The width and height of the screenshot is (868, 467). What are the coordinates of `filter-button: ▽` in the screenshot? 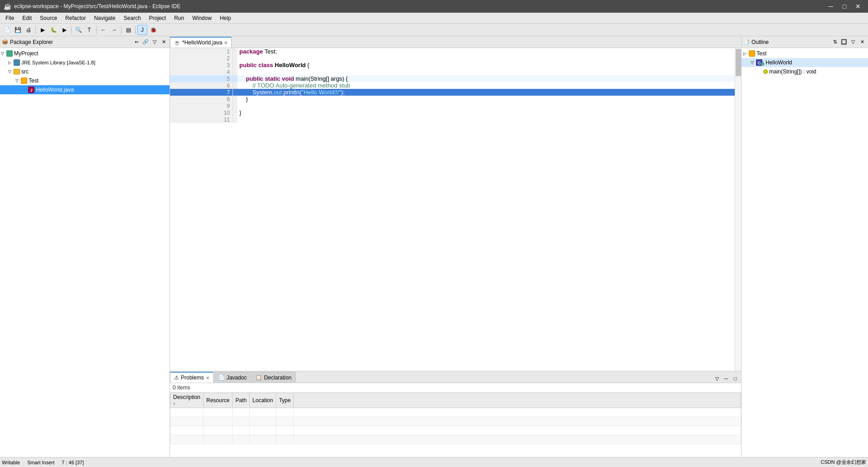 It's located at (717, 379).